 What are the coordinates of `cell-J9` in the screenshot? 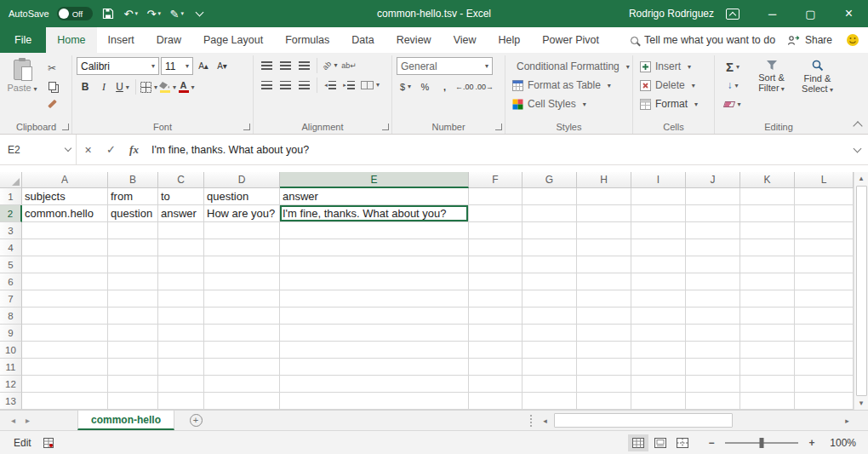 It's located at (713, 333).